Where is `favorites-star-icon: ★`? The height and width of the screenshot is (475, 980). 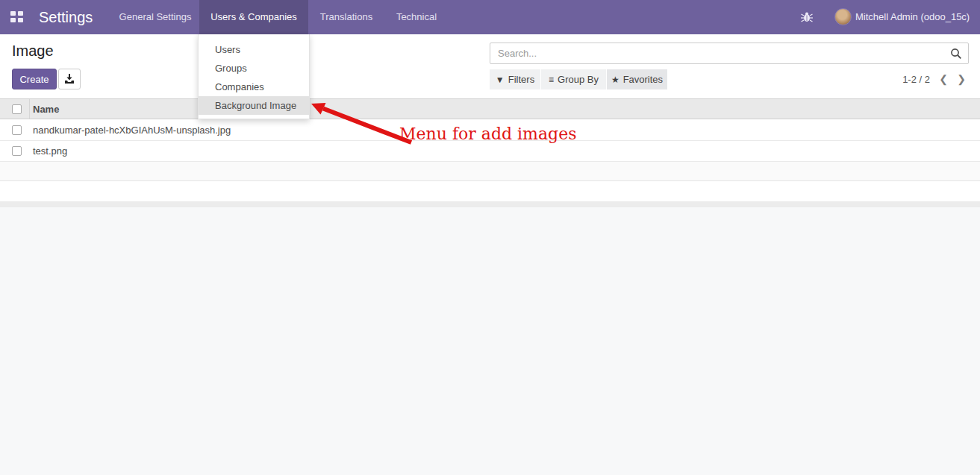
favorites-star-icon: ★ is located at coordinates (615, 80).